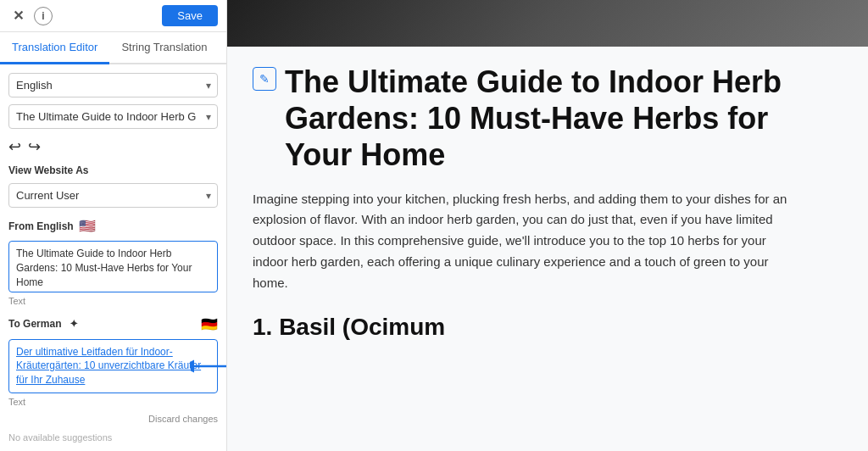 This screenshot has width=868, height=451. What do you see at coordinates (114, 147) in the screenshot?
I see `nav-arrows: ↩ ↪` at bounding box center [114, 147].